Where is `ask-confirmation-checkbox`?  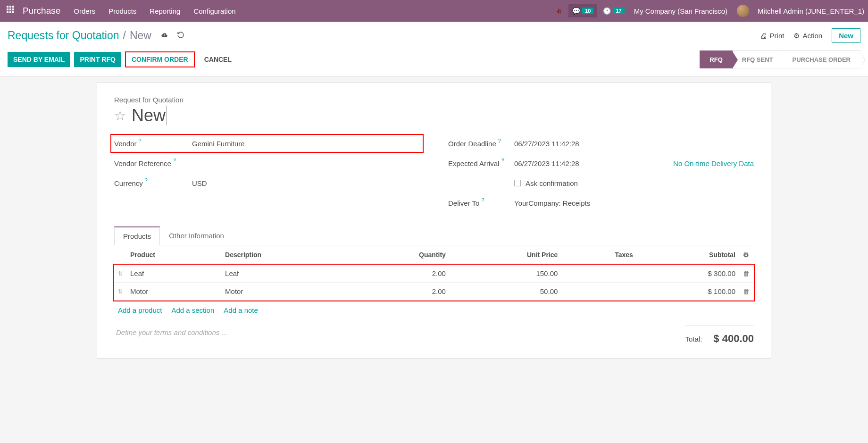
ask-confirmation-checkbox is located at coordinates (517, 183).